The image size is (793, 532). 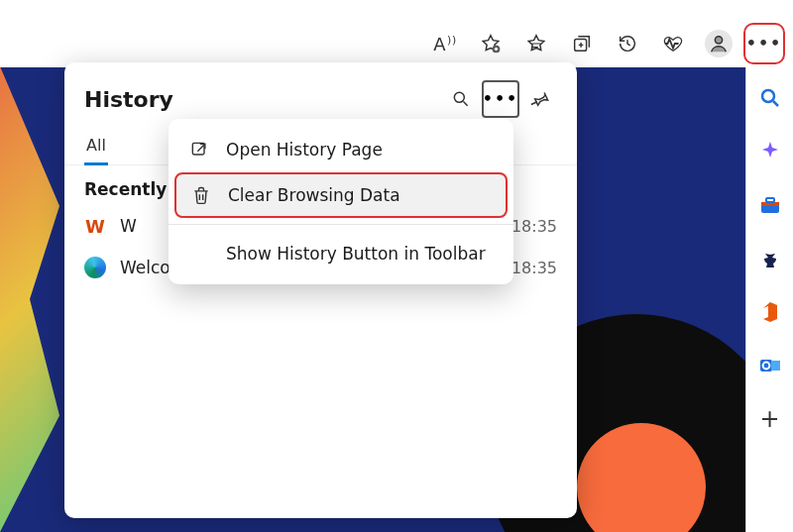 I want to click on toolbox-icon, so click(x=770, y=205).